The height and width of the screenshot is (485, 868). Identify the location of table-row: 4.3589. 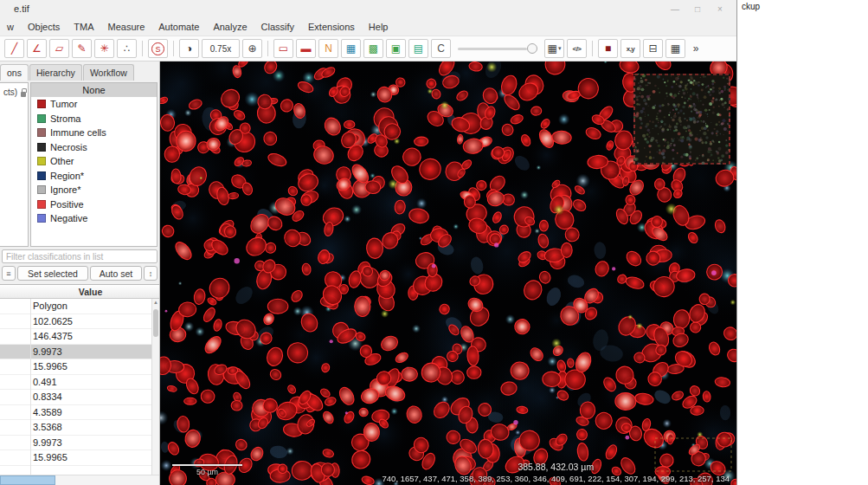
(80, 413).